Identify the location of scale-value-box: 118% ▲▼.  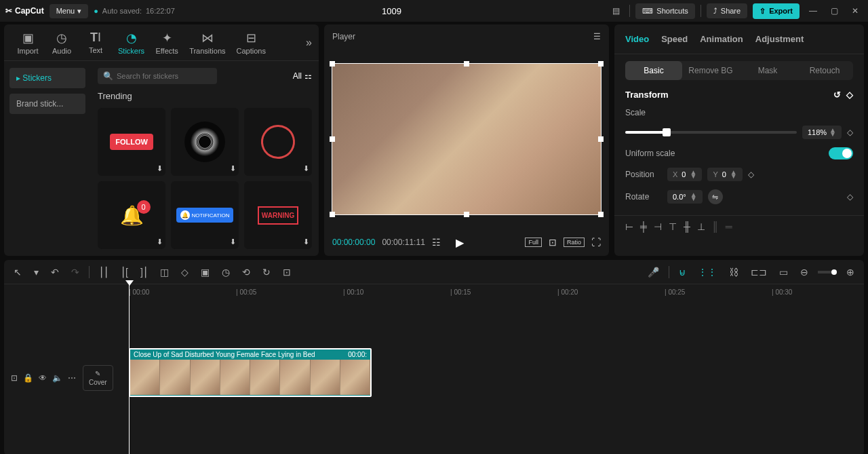
(822, 132).